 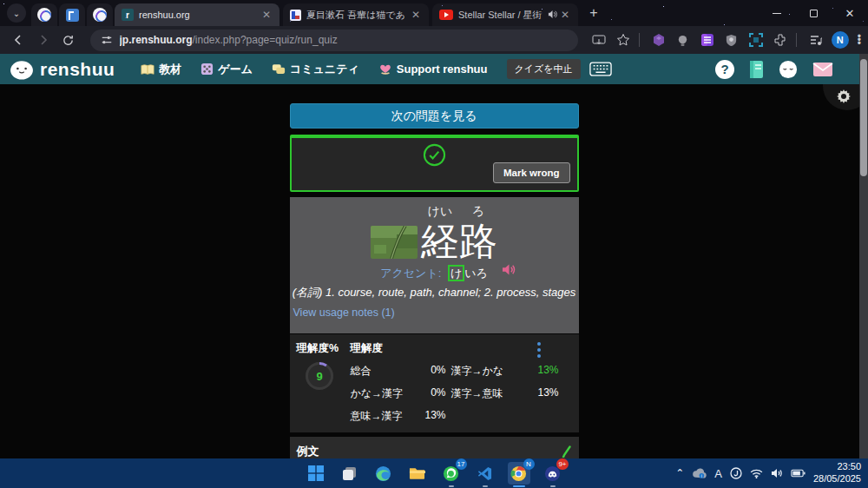 What do you see at coordinates (519, 473) in the screenshot?
I see `chrome-icon: N` at bounding box center [519, 473].